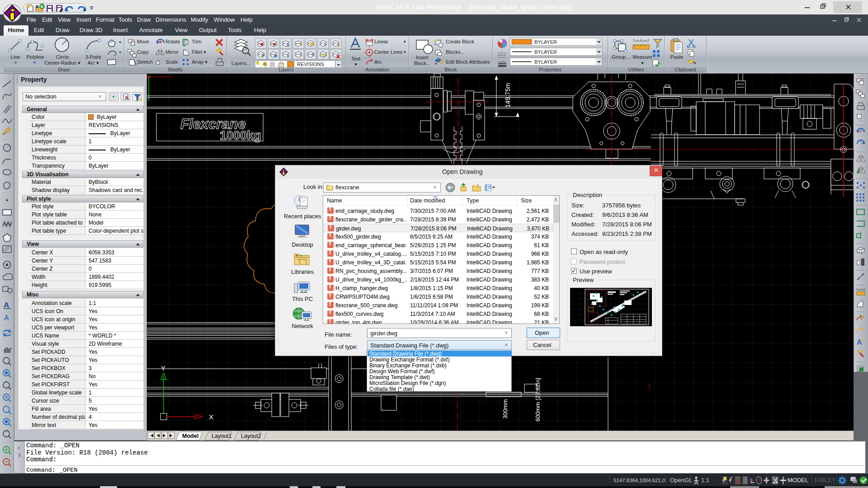 The image size is (868, 488). What do you see at coordinates (222, 436) in the screenshot?
I see `svg-text: Layout1` at bounding box center [222, 436].